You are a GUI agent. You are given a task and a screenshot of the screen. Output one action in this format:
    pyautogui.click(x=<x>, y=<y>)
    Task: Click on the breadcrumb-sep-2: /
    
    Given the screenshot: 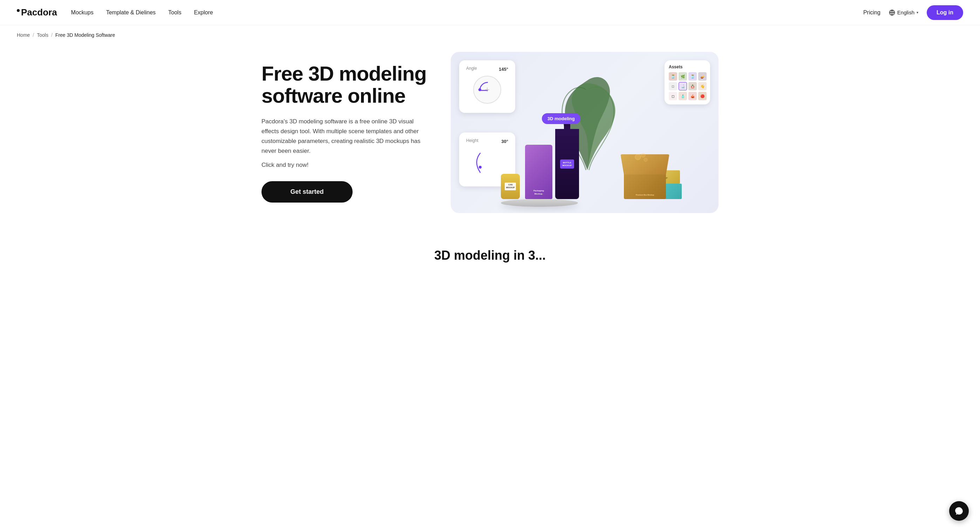 What is the action you would take?
    pyautogui.click(x=52, y=35)
    